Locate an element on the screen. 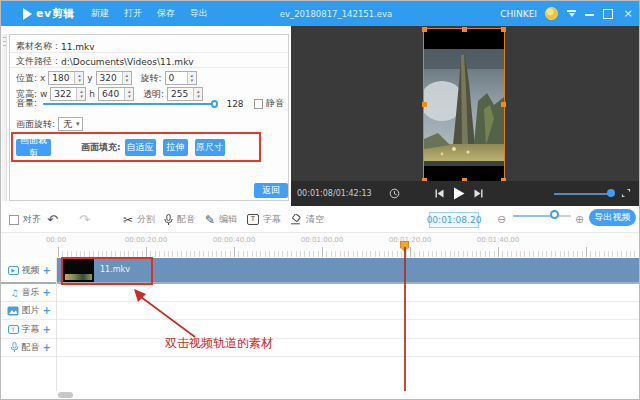  prev-frame-icon is located at coordinates (440, 194).